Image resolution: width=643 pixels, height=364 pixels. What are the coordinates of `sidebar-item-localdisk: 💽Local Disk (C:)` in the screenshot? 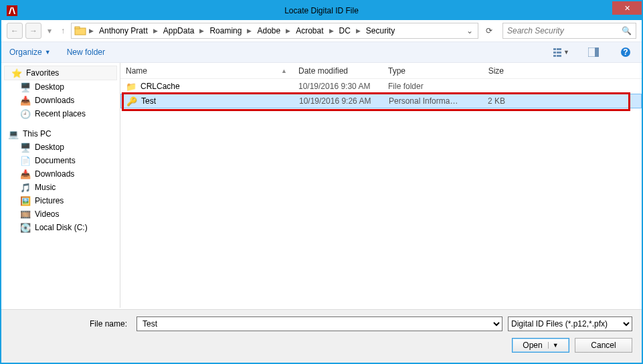 It's located at (60, 227).